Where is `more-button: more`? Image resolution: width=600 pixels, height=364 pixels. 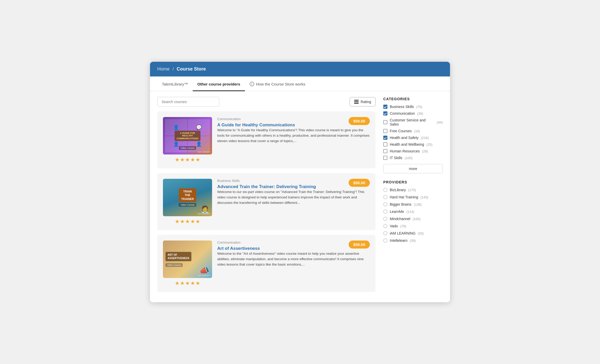
more-button: more is located at coordinates (413, 169).